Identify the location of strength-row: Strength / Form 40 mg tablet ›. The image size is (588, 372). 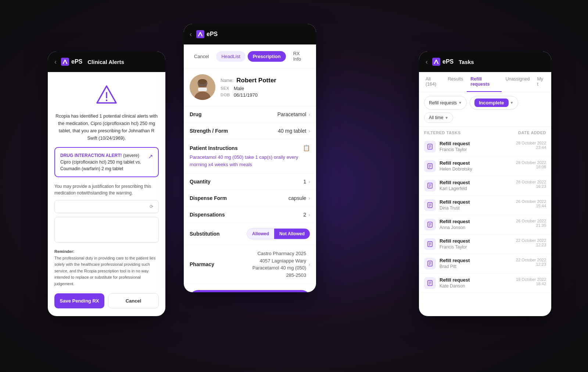
(250, 131).